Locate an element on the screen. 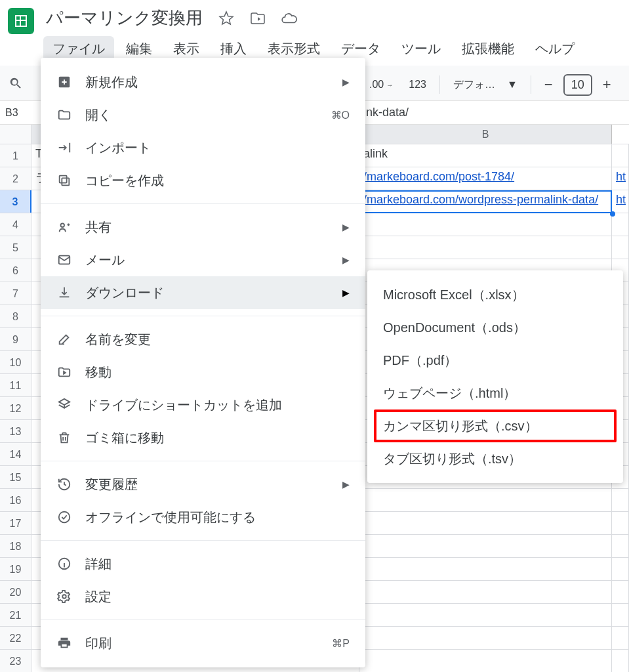 This screenshot has height=672, width=629. row-header: 13 is located at coordinates (16, 431).